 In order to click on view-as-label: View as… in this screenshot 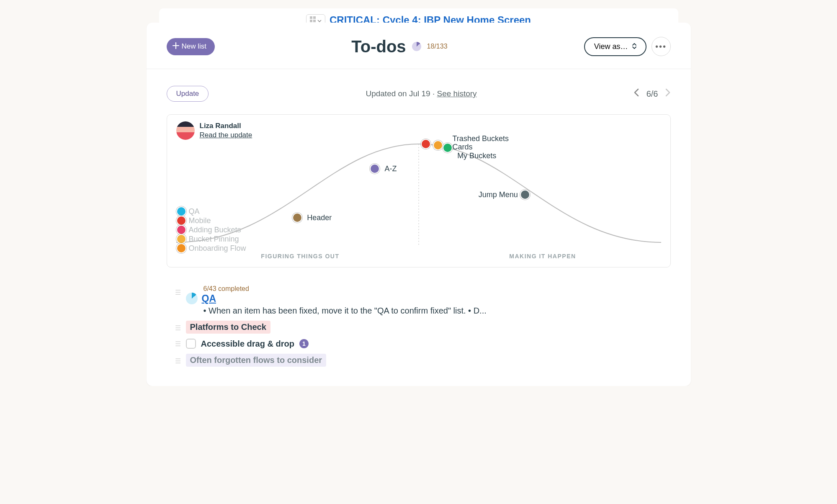, I will do `click(611, 47)`.